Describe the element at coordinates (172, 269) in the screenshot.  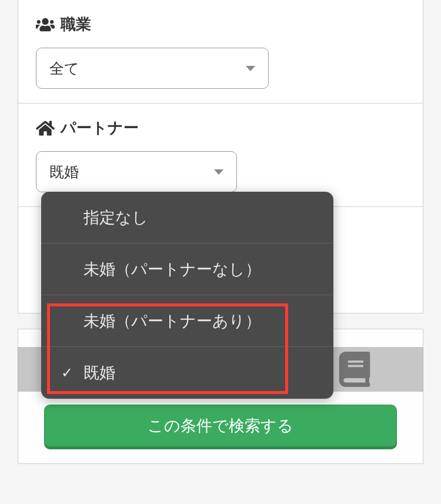
I see `dropdown-option-label: 未婚（パートナーなし）` at that location.